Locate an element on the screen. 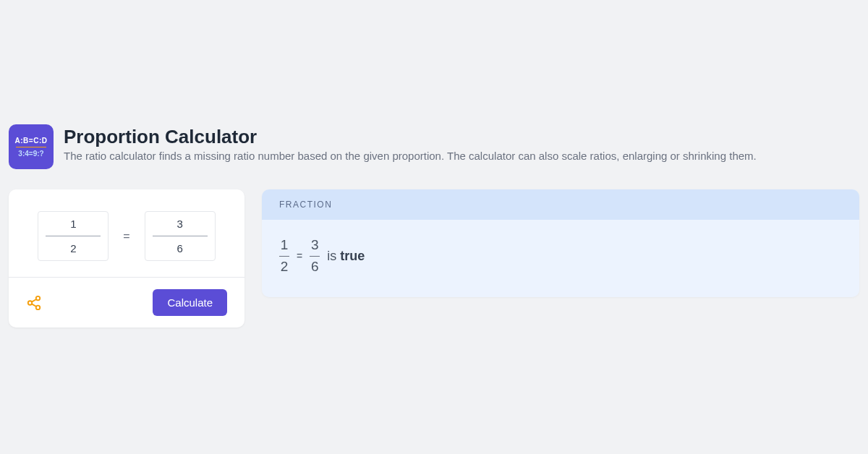 This screenshot has height=454, width=868. result-num-1: 1 is located at coordinates (285, 246).